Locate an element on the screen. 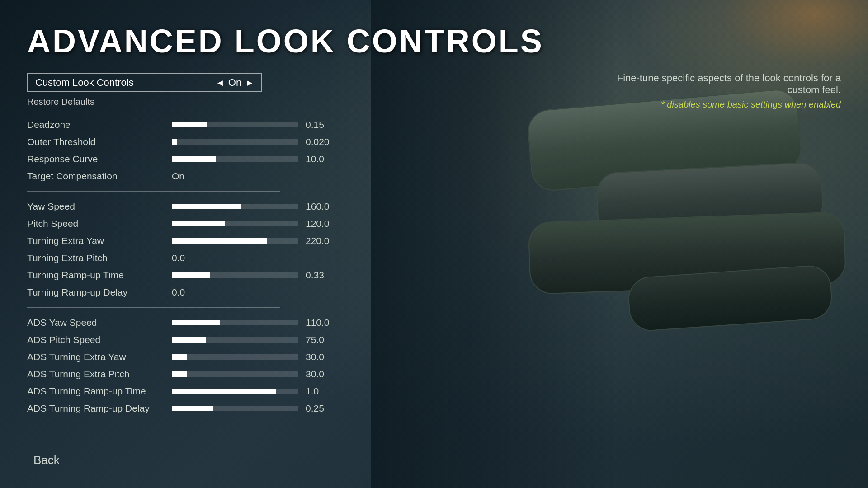  setting-value-look-2: 220.0 is located at coordinates (321, 241).